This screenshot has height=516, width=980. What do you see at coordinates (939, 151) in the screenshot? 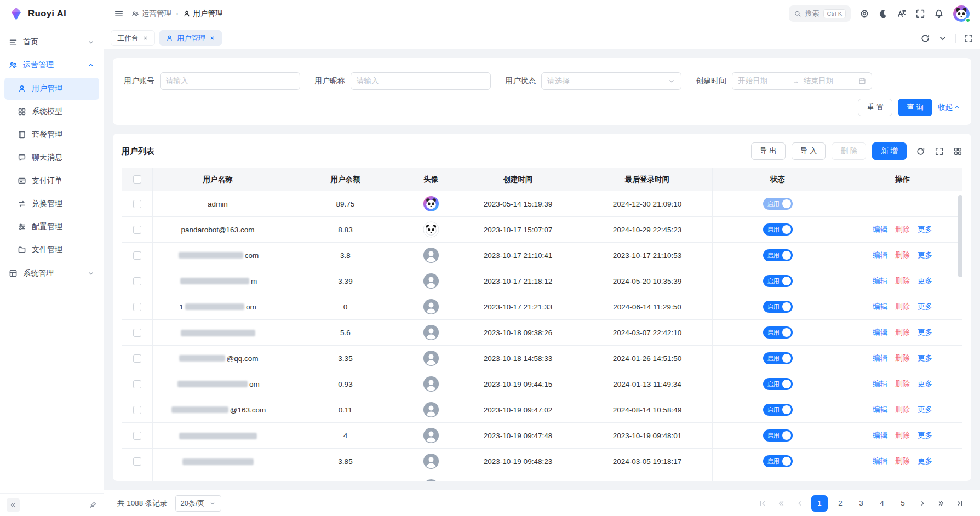
I see `expand-table-icon` at bounding box center [939, 151].